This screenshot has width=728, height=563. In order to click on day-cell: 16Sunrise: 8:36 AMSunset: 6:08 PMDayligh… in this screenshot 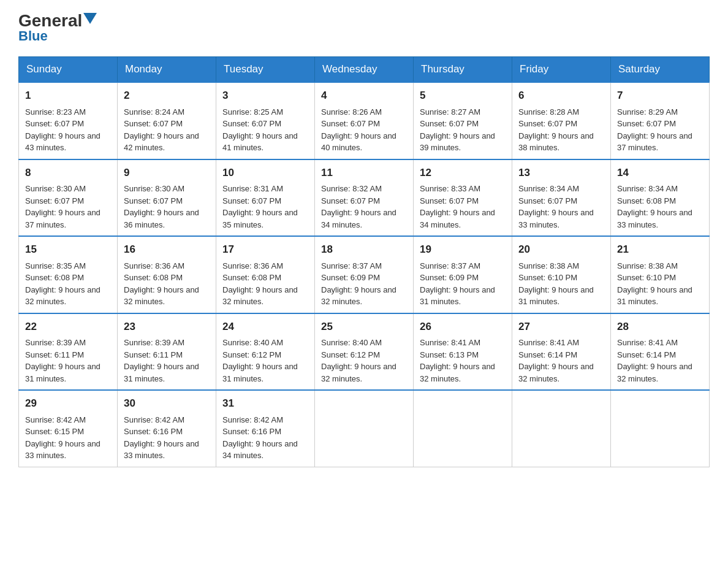, I will do `click(167, 275)`.